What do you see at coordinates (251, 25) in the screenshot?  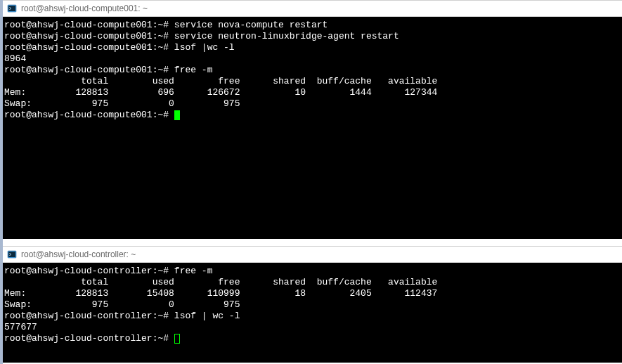 I see `cmd-line: service nova-compute restart` at bounding box center [251, 25].